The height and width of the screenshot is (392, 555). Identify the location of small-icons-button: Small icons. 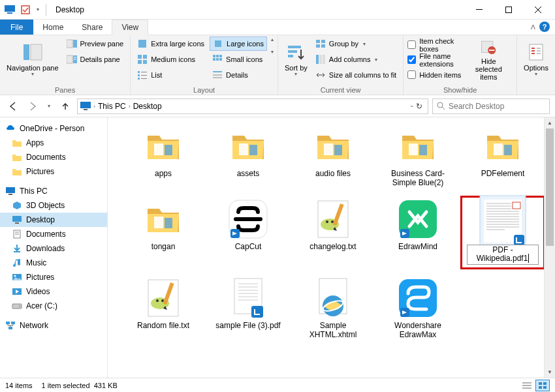
(238, 59).